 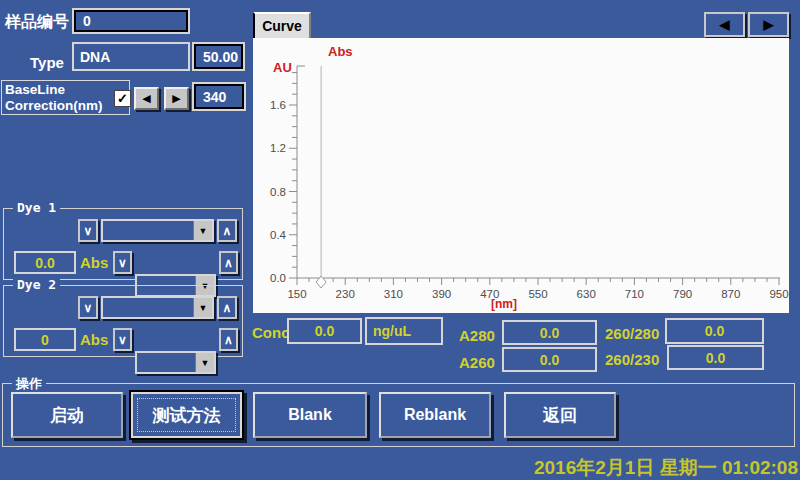 I want to click on svg-text: 0.4, so click(x=278, y=235).